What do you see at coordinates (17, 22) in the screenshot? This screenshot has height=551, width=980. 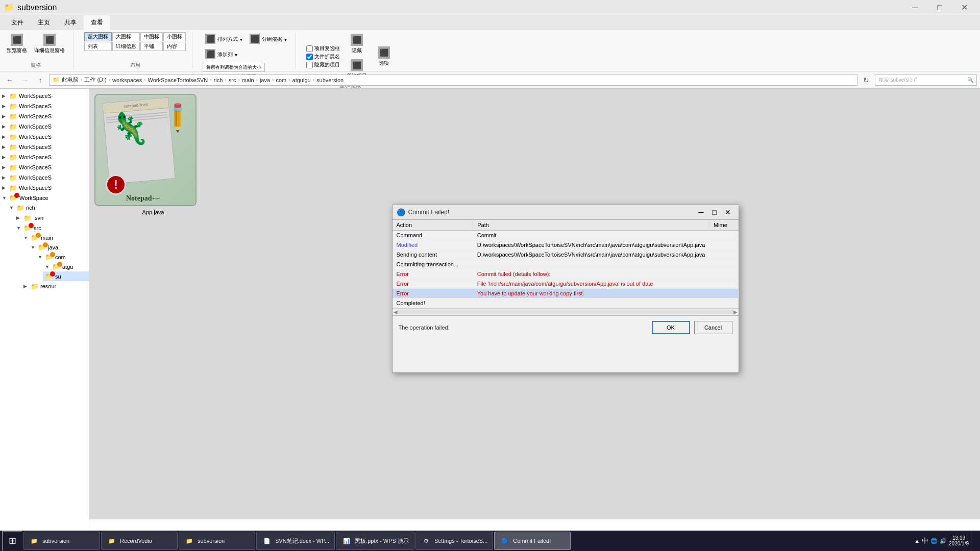 I see `tab-file: 文件` at bounding box center [17, 22].